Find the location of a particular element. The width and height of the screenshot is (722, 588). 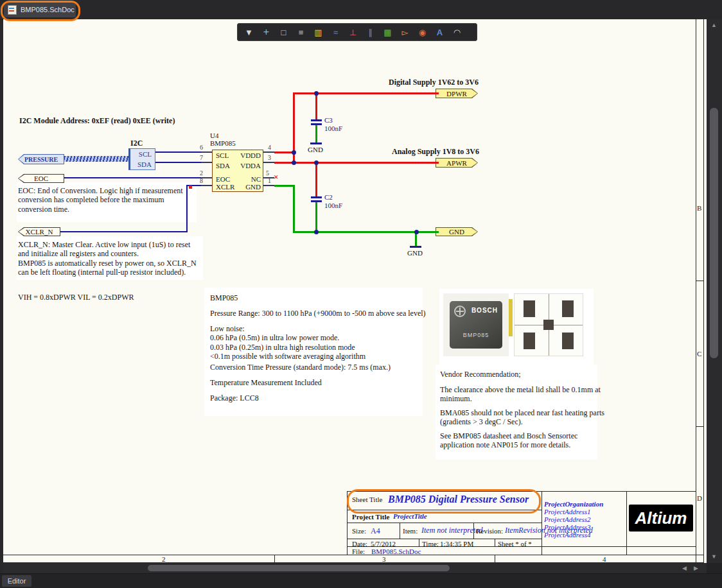

port-dpwr: DPWR is located at coordinates (457, 94).